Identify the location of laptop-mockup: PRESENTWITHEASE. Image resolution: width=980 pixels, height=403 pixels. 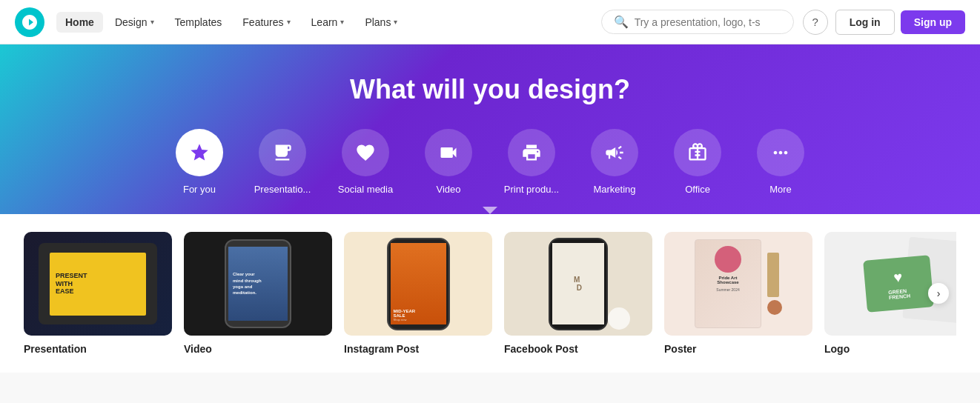
(98, 284).